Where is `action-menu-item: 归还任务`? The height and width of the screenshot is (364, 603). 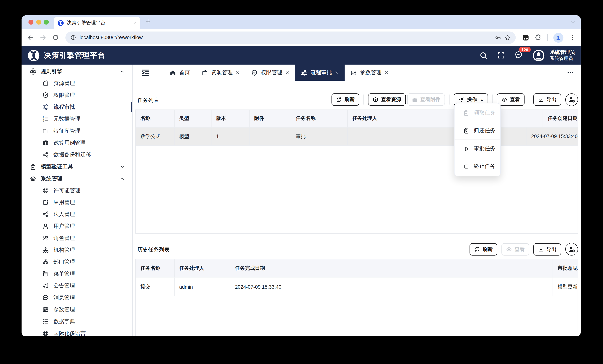 action-menu-item: 归还任务 is located at coordinates (477, 131).